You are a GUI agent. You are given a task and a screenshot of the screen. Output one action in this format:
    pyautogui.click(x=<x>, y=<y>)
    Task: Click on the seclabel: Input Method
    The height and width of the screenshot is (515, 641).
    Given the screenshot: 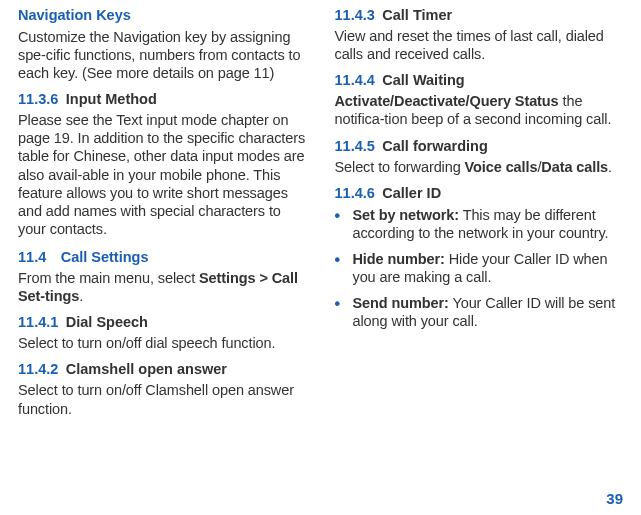 What is the action you would take?
    pyautogui.click(x=112, y=99)
    